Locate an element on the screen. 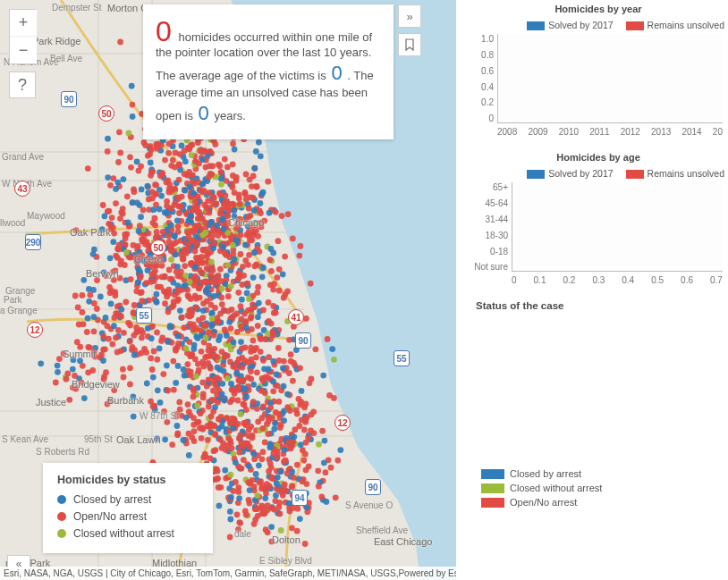 Image resolution: width=728 pixels, height=580 pixels. legend-label: Closed by arrest is located at coordinates (113, 500).